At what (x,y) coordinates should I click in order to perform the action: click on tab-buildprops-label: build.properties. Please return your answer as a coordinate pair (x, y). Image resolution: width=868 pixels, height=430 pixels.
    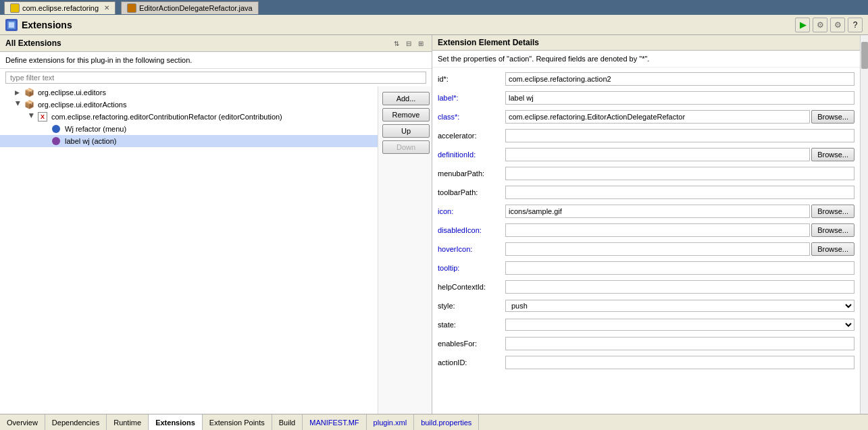
    Looking at the image, I should click on (446, 423).